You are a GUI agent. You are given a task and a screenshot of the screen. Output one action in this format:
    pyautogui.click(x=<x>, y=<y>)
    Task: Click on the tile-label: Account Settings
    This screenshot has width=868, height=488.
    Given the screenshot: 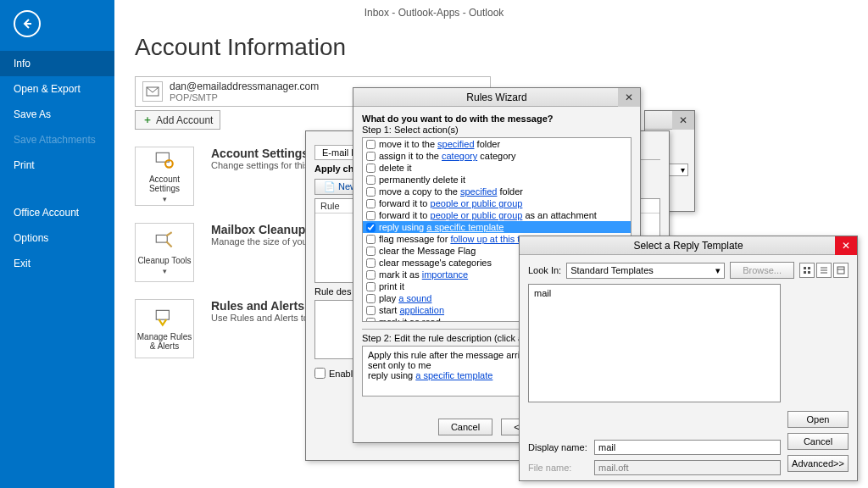 What is the action you would take?
    pyautogui.click(x=164, y=184)
    